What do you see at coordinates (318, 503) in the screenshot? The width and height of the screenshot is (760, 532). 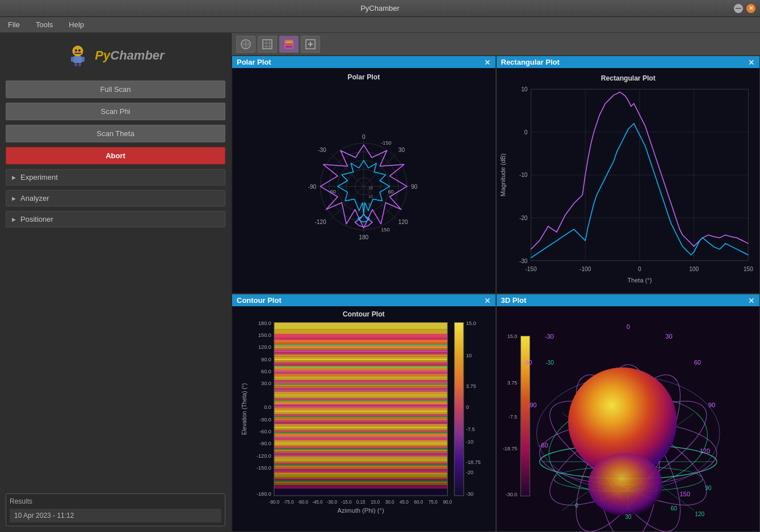 I see `svg-text: -45.0` at bounding box center [318, 503].